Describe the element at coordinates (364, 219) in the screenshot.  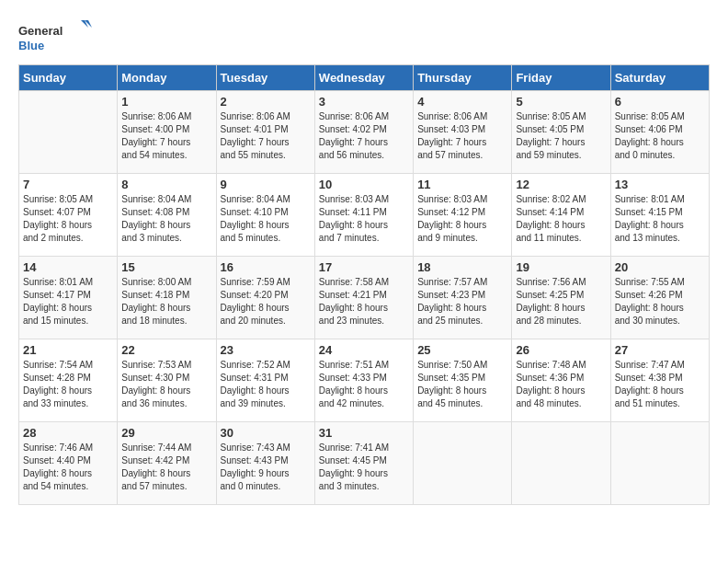
I see `day-info: Sunrise: 8:03 AMSunset: 4:11 PMDaylight:…` at that location.